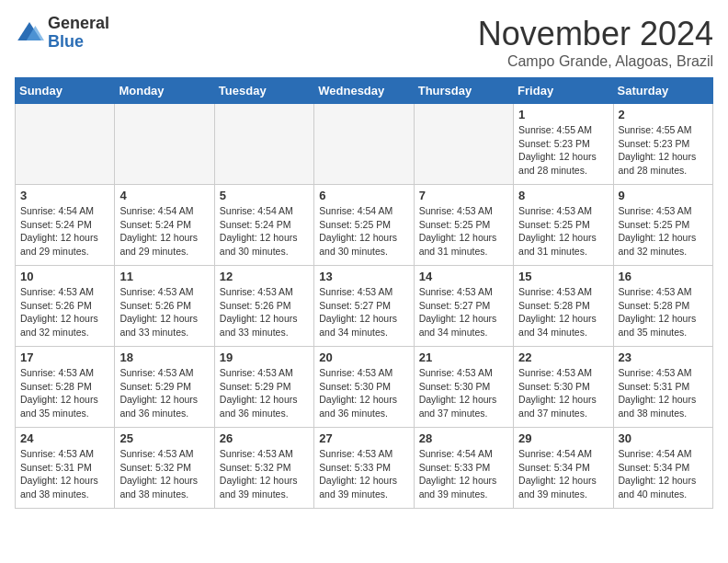 The height and width of the screenshot is (563, 728). I want to click on day-number: 11, so click(164, 276).